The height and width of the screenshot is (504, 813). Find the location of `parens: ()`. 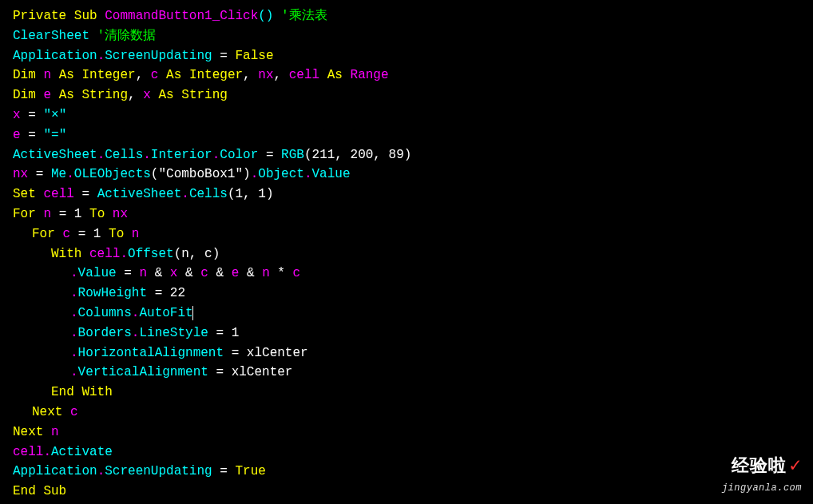

parens: () is located at coordinates (265, 16).